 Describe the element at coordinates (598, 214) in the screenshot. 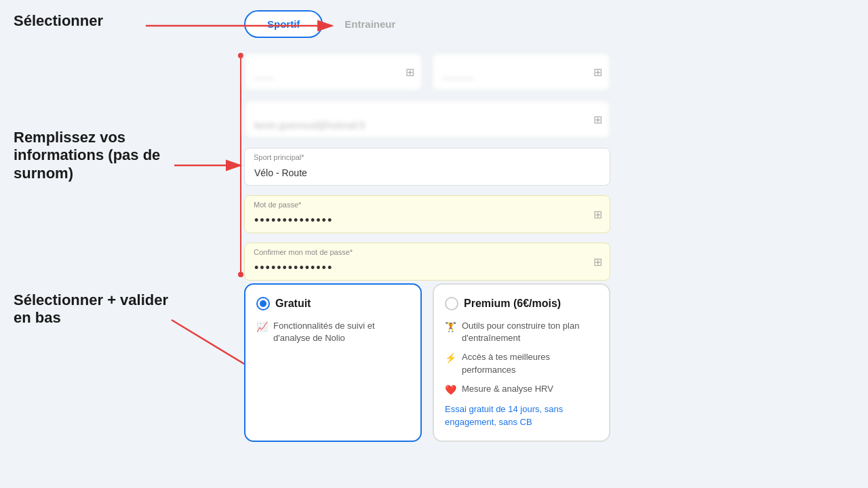

I see `password-icon: ⊞` at that location.